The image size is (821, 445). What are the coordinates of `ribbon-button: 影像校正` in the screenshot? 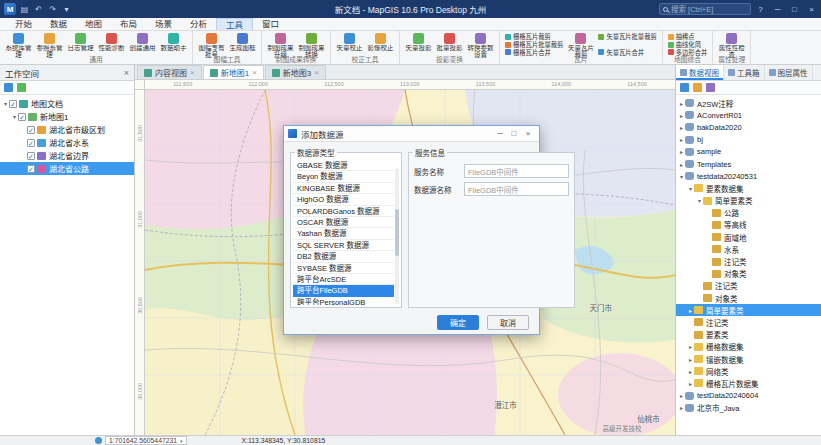 It's located at (380, 46).